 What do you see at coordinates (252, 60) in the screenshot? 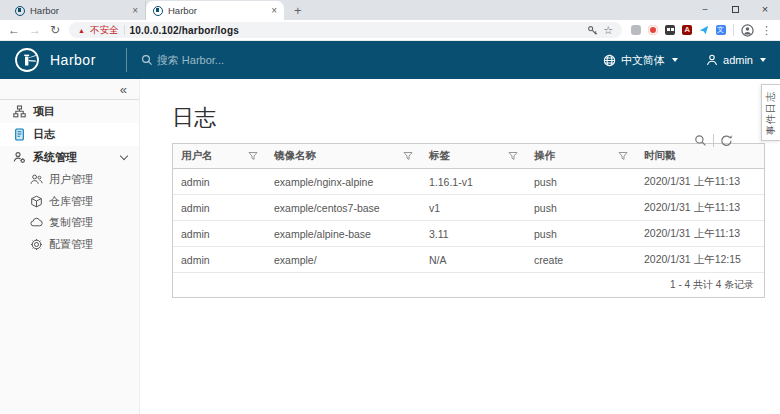
I see `search-input` at bounding box center [252, 60].